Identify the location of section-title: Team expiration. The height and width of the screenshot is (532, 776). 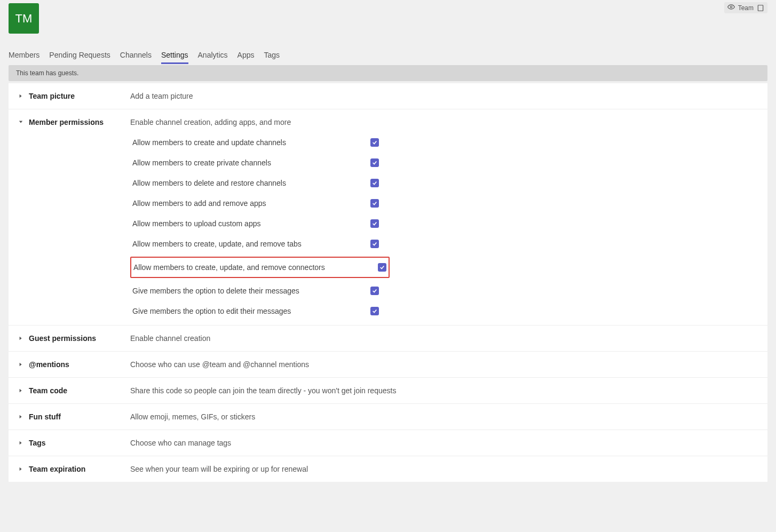
(57, 469).